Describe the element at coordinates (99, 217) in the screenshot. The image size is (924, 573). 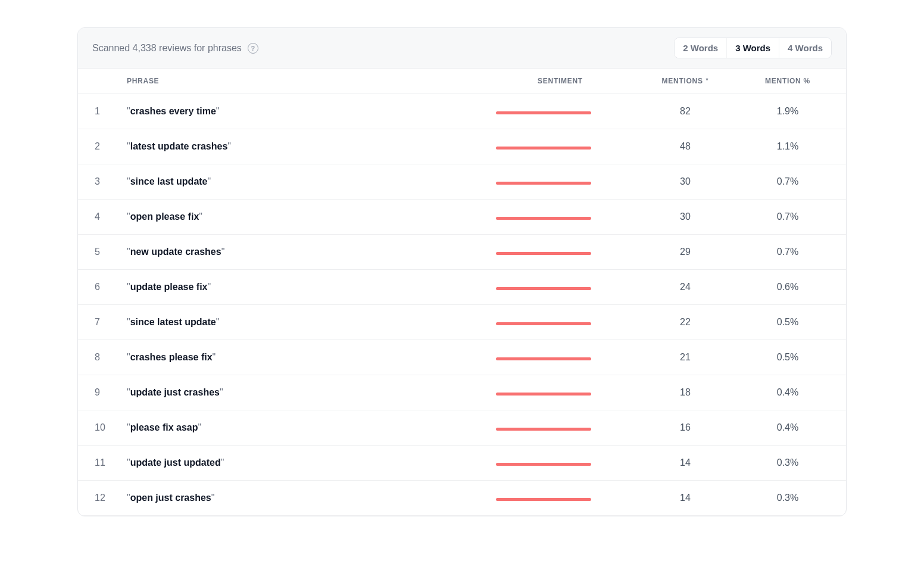
I see `row-index: 4` at that location.